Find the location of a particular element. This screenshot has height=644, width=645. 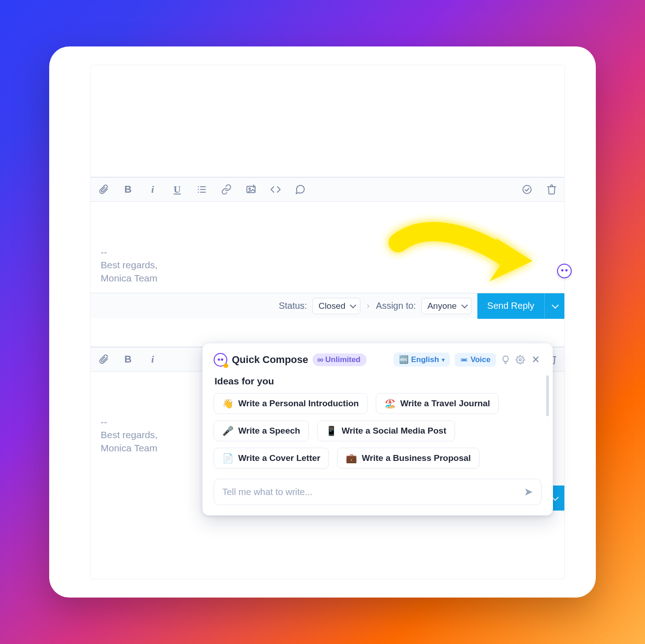

idea-speech: 🎤 Write a Speech is located at coordinates (261, 431).